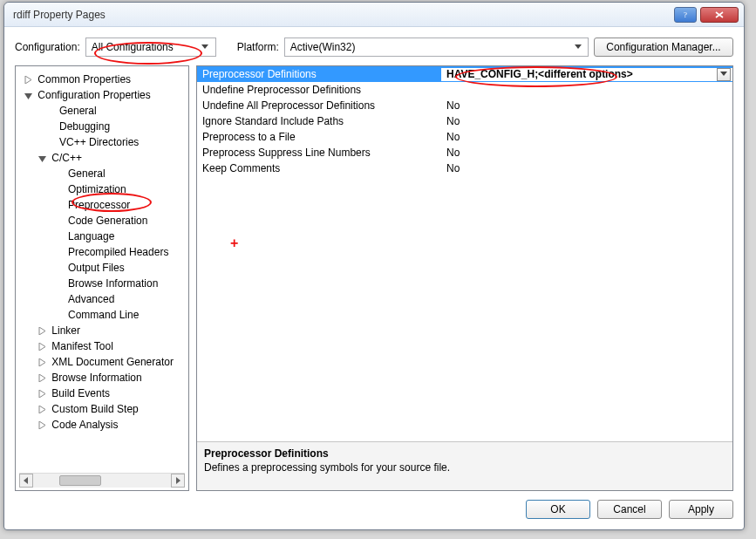  Describe the element at coordinates (102, 331) in the screenshot. I see `tree-item-linker: Linker` at that location.